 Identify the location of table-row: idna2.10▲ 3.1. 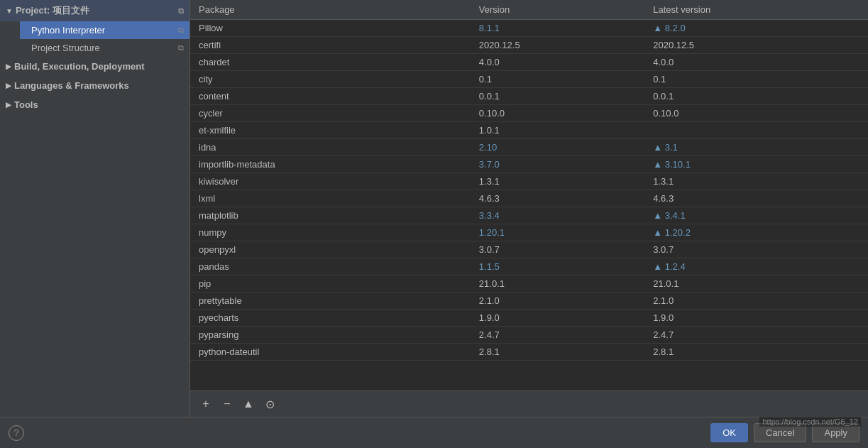
(529, 148).